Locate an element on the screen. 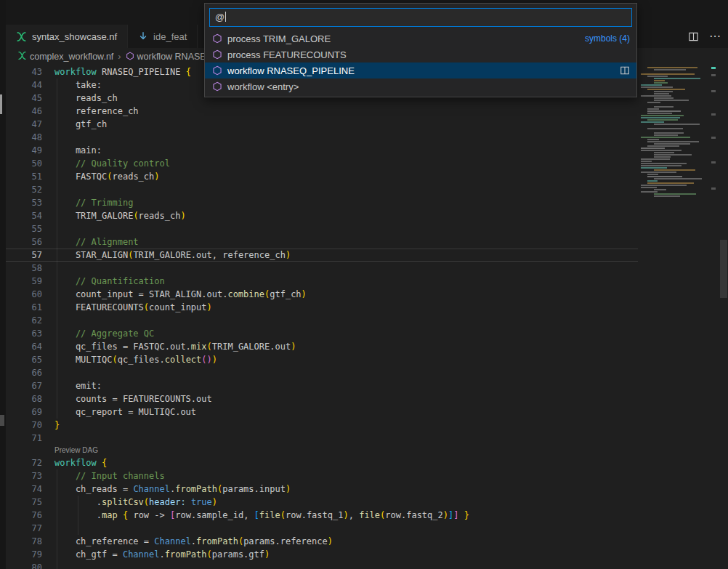  code-line: 68 counts = FEATURECOUNTS.out is located at coordinates (322, 399).